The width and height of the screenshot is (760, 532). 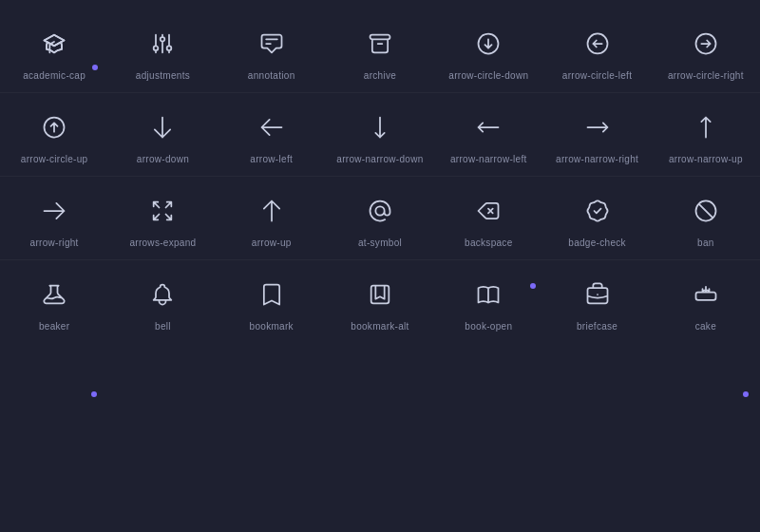 I want to click on arrow-narrow-down-label: arrow-narrow-down, so click(x=380, y=160).